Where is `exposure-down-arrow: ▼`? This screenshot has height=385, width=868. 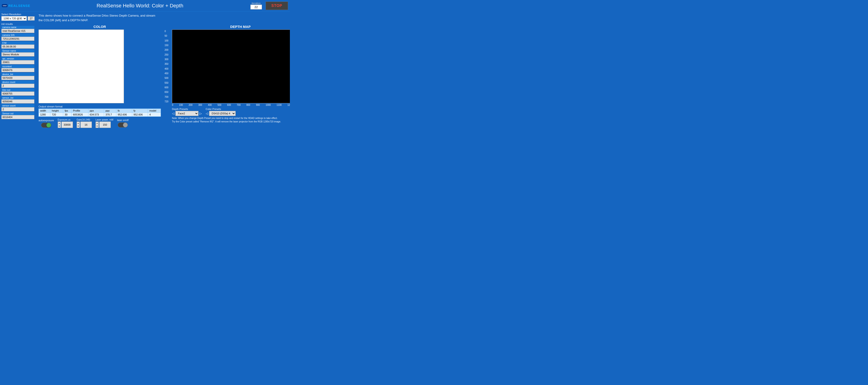 exposure-down-arrow: ▼ is located at coordinates (59, 127).